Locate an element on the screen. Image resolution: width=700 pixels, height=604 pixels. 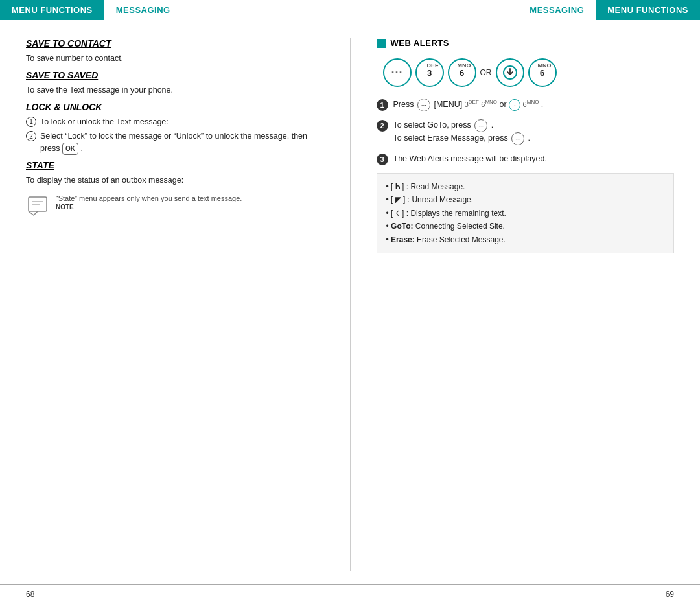
step2-number: 2 is located at coordinates (31, 136).